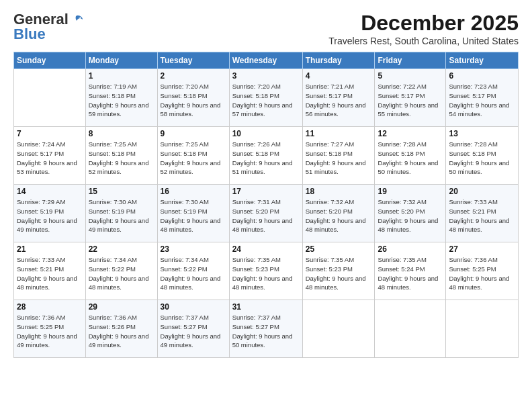 The height and width of the screenshot is (411, 532). I want to click on day-number: 5, so click(410, 76).